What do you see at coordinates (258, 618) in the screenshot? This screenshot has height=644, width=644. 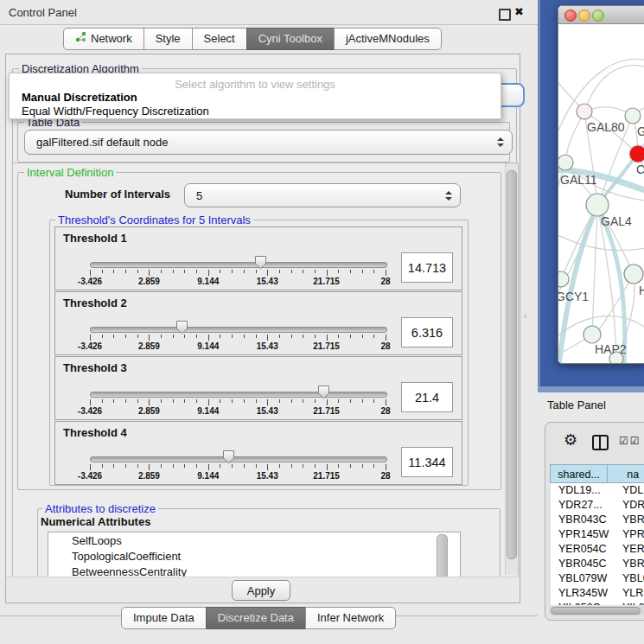 I see `bottom-tab-bar: Impute Data Discretize Data Infer Networ…` at bounding box center [258, 618].